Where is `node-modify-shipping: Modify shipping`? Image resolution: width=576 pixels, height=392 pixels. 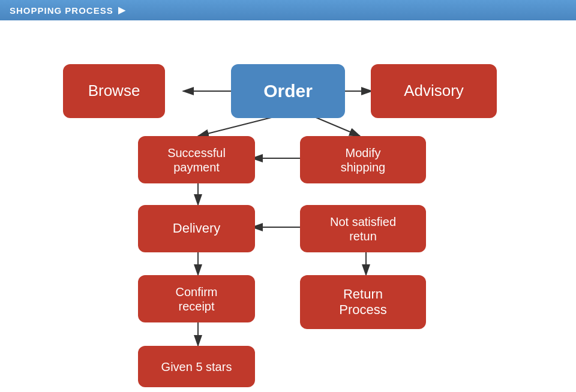 node-modify-shipping: Modify shipping is located at coordinates (363, 159).